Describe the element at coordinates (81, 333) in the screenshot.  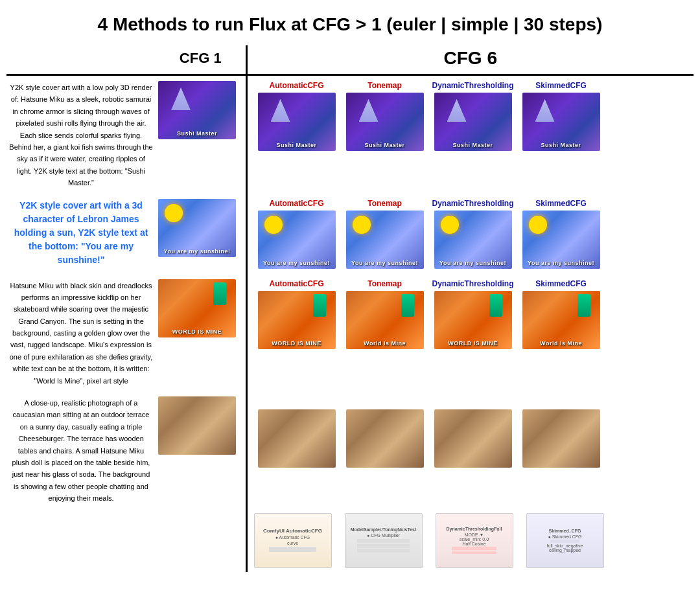
I see `prompt-skate: Hatsune Miku with black skin and dreadlo…` at that location.